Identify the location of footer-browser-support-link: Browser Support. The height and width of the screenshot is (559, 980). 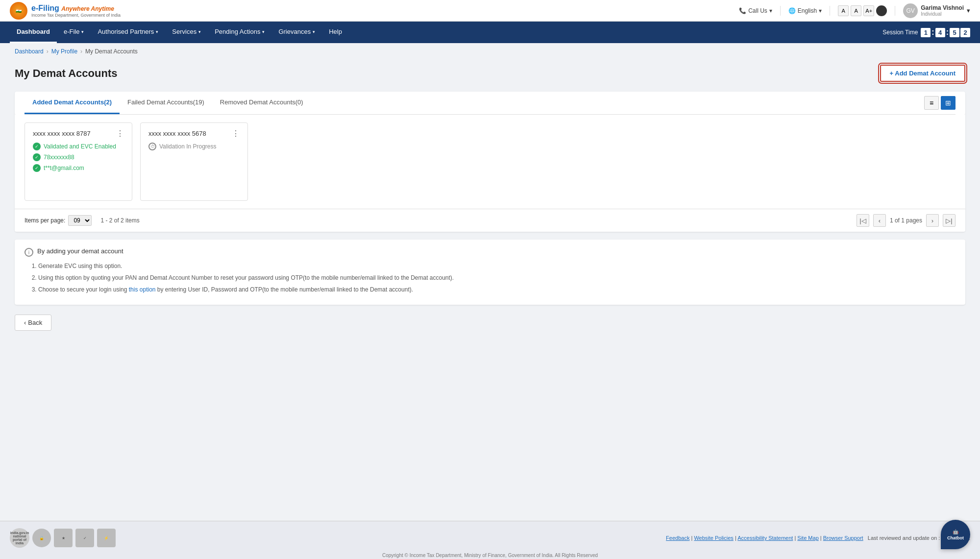
(843, 538).